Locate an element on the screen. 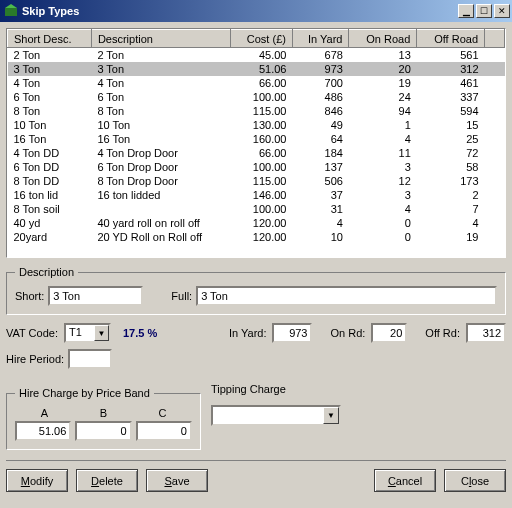 The height and width of the screenshot is (508, 512). column-header: On Road is located at coordinates (383, 39).